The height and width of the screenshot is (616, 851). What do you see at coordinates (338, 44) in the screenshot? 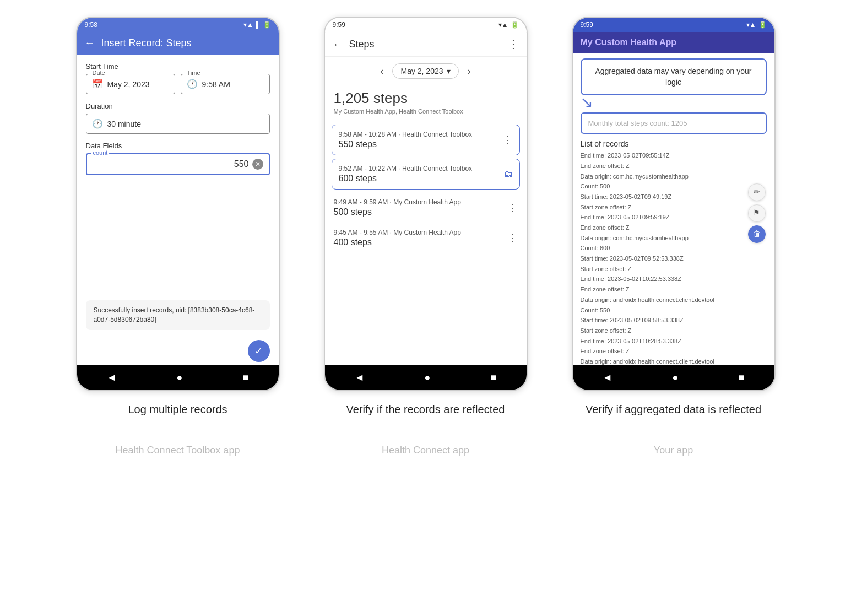
I see `phone2-back-button: ←` at bounding box center [338, 44].